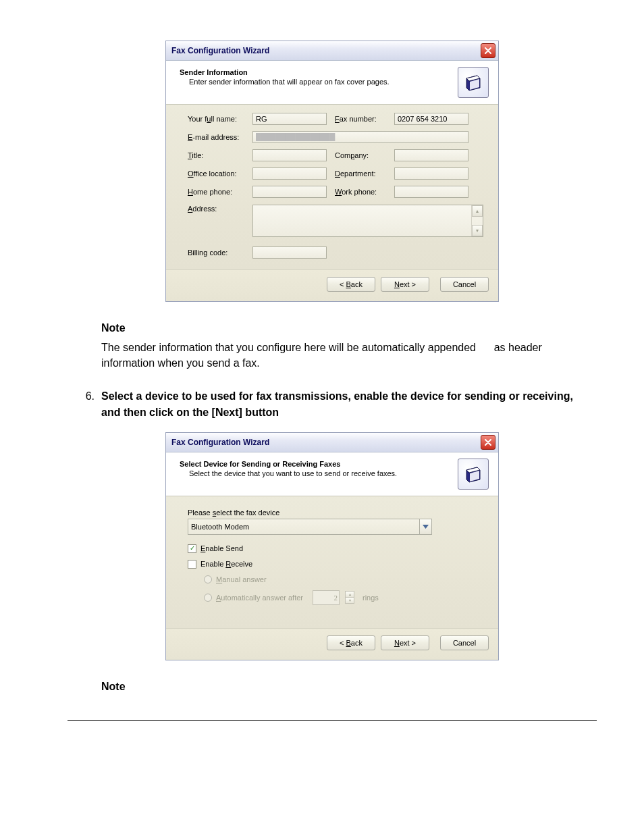  What do you see at coordinates (477, 221) in the screenshot?
I see `address-scrollbar: ▴ ▾` at bounding box center [477, 221].